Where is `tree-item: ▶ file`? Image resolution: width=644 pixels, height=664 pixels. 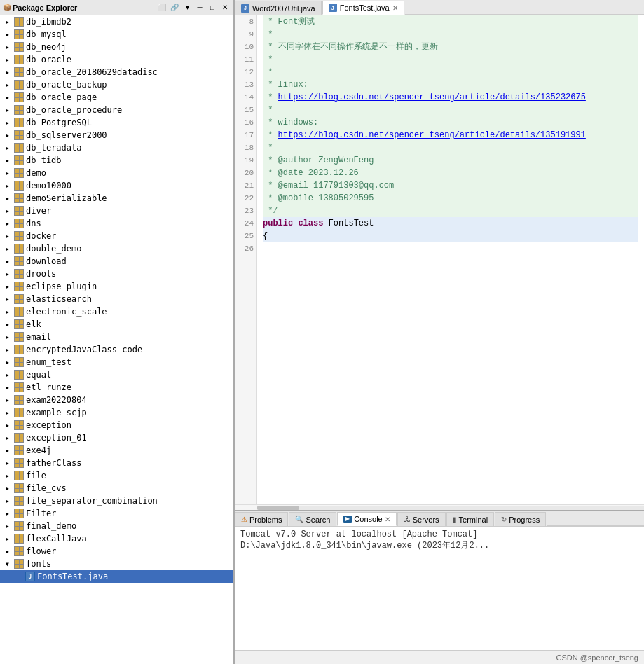 tree-item: ▶ file is located at coordinates (116, 476).